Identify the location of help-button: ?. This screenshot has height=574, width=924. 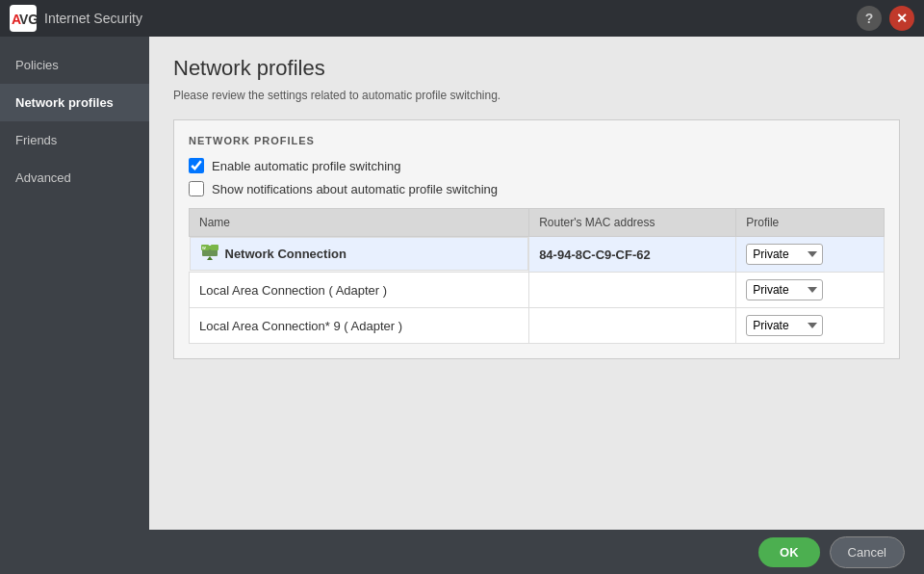
(869, 18).